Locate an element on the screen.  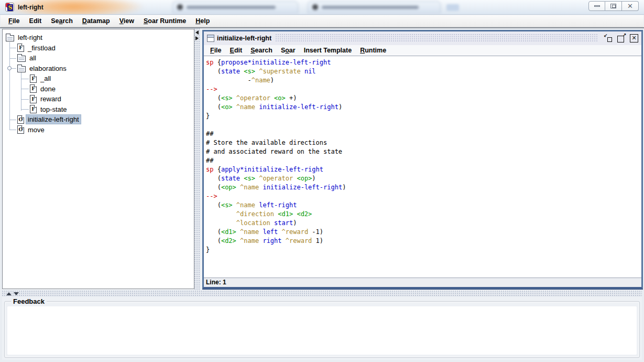
tree-item-label: move is located at coordinates (36, 130).